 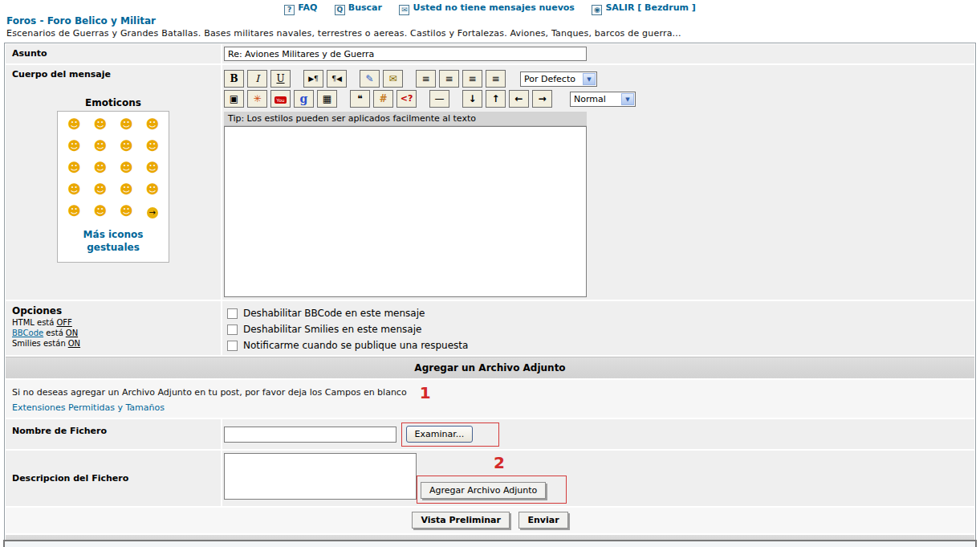 I want to click on neutral-emoticon: ☻, so click(x=127, y=125).